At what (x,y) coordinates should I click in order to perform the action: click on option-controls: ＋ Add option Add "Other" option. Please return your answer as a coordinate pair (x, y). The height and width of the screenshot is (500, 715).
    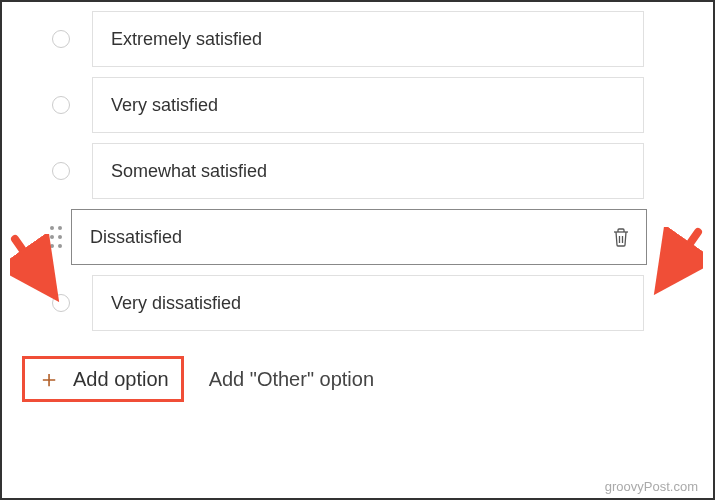
    Looking at the image, I should click on (358, 369).